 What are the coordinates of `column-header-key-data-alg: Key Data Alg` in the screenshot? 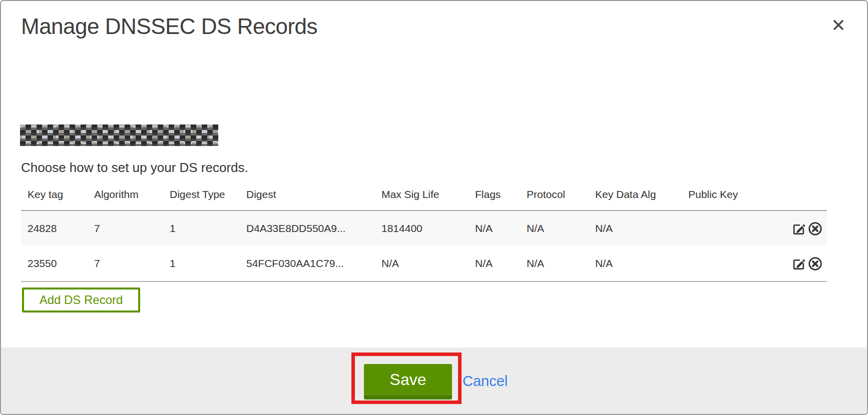 It's located at (642, 194).